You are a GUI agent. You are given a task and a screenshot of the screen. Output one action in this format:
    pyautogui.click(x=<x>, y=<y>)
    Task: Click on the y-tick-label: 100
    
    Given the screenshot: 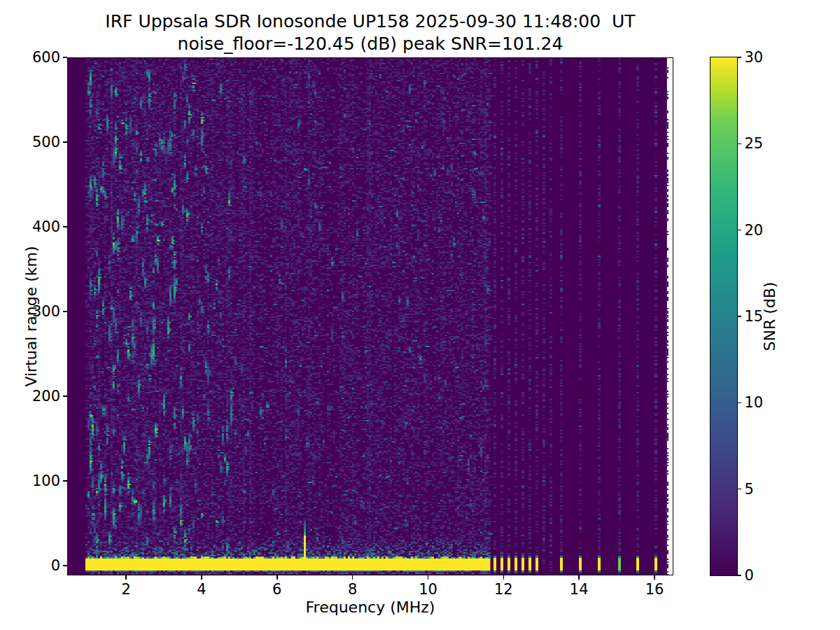 What is the action you would take?
    pyautogui.click(x=30, y=481)
    